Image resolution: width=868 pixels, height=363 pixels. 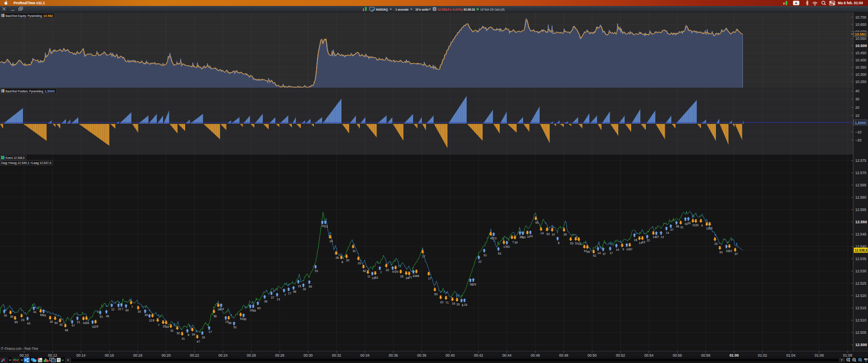 What do you see at coordinates (308, 355) in the screenshot?
I see `svg-text: 00:30` at bounding box center [308, 355].